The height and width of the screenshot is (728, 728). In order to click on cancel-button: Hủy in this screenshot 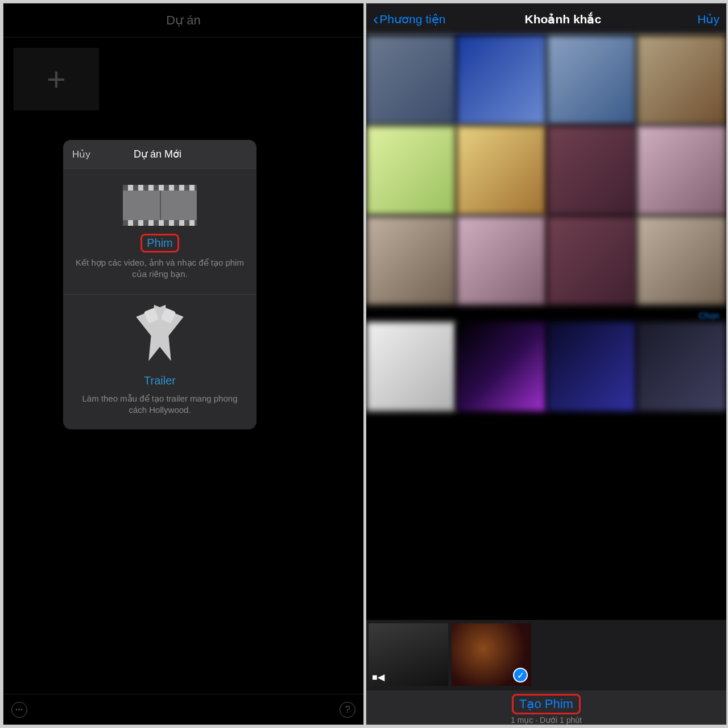, I will do `click(709, 19)`.